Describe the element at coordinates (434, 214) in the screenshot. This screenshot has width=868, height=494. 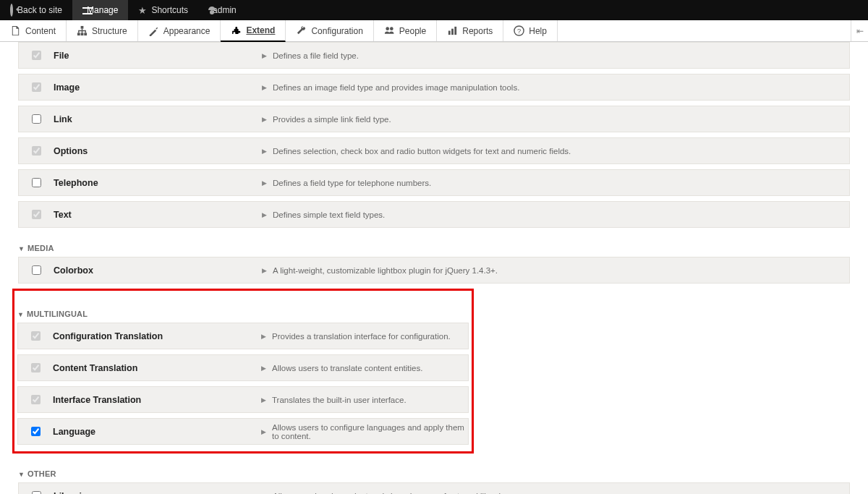
I see `module-row: Text▶Defines simple text field types.` at that location.